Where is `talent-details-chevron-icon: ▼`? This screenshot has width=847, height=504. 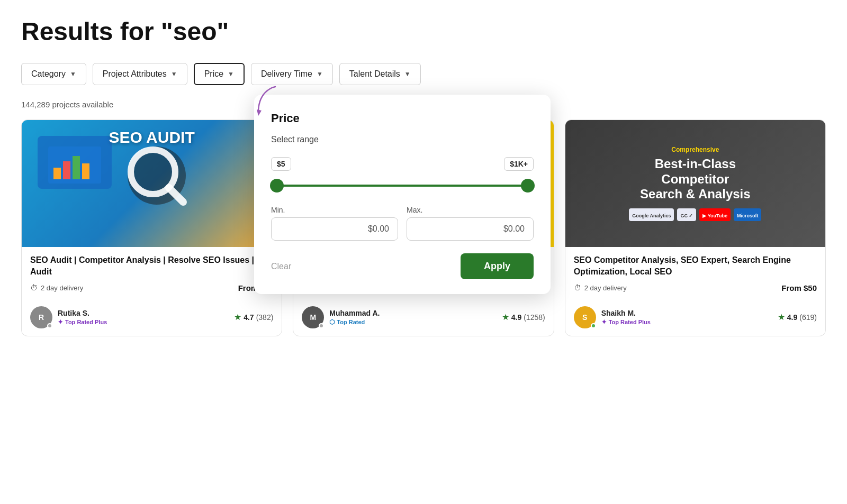 talent-details-chevron-icon: ▼ is located at coordinates (408, 74).